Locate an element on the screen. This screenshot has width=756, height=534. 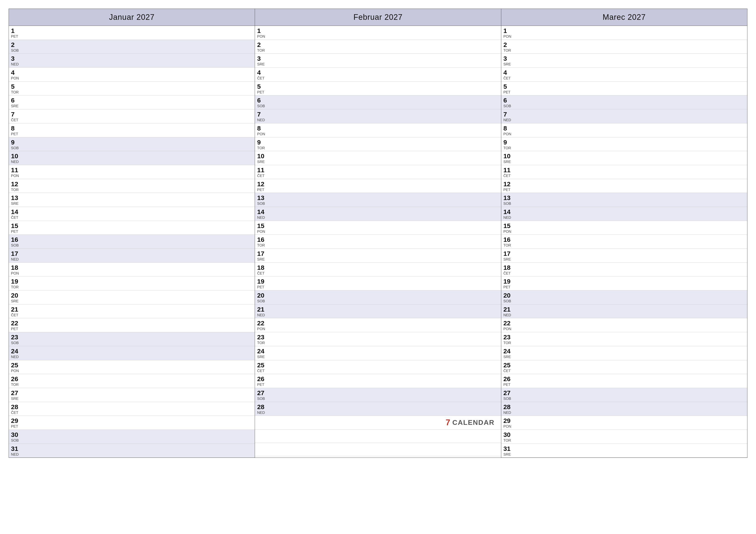
day-cell: 28ČET is located at coordinates (18, 409).